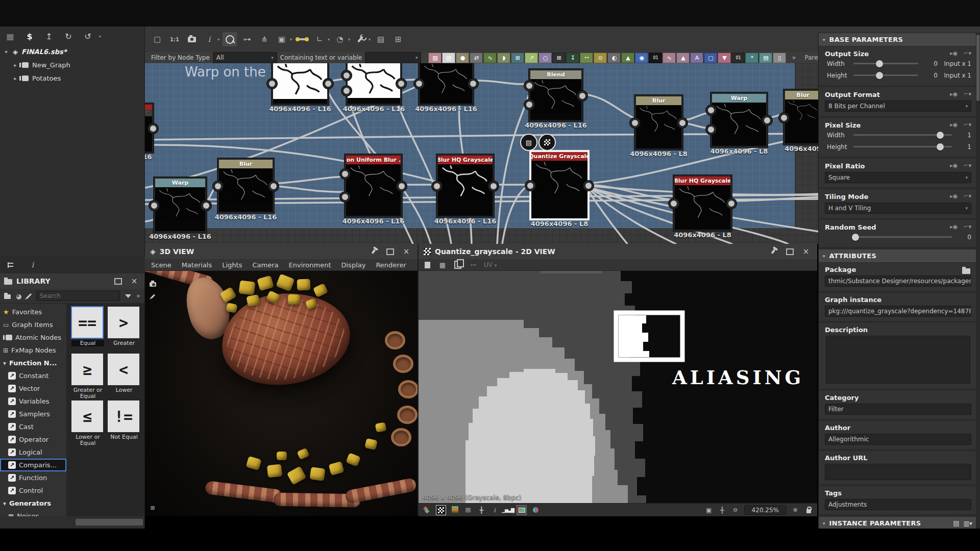  What do you see at coordinates (803, 117) in the screenshot?
I see `graph-node-blur: Blur4096x409` at bounding box center [803, 117].